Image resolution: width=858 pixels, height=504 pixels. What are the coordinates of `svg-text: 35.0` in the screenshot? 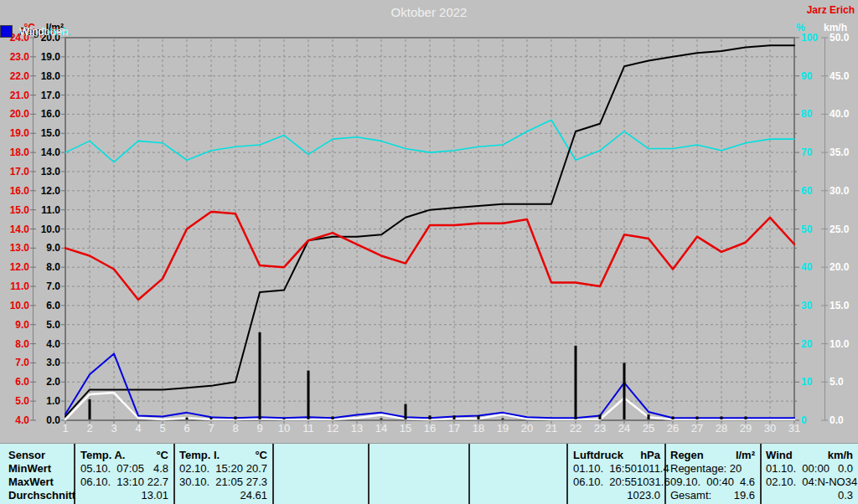 It's located at (840, 152).